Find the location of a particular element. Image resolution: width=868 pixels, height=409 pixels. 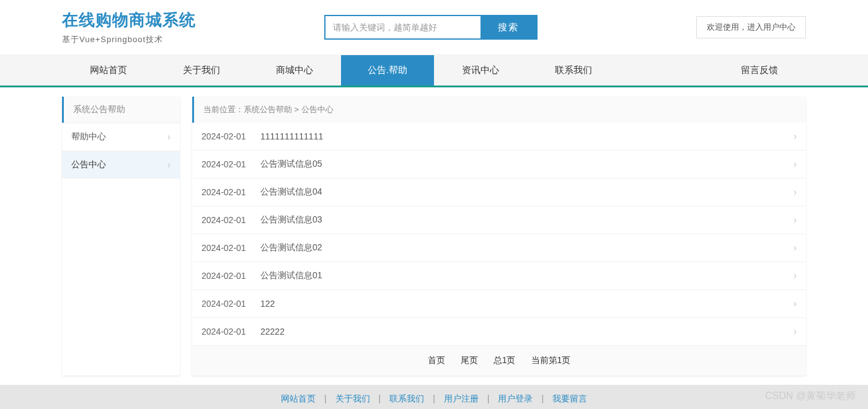

footer: 网站首页|关于我们|联系我们|用户注册|用户登录|我要留言 is located at coordinates (434, 397).